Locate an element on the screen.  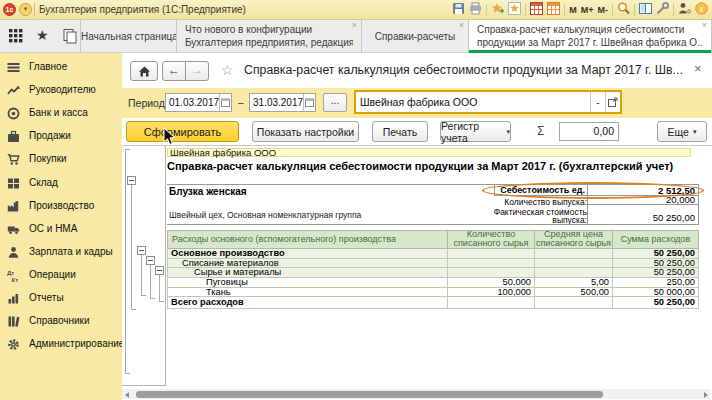
product-name: Блузка женская is located at coordinates (208, 192).